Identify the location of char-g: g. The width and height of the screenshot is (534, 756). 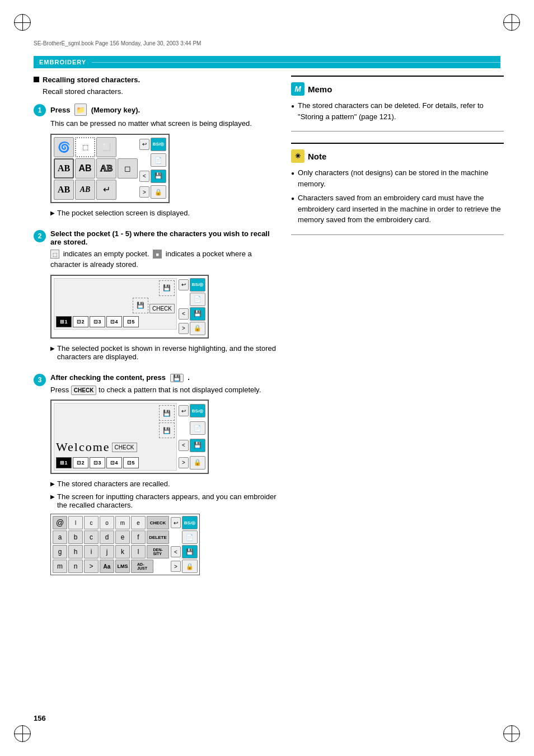
(60, 552).